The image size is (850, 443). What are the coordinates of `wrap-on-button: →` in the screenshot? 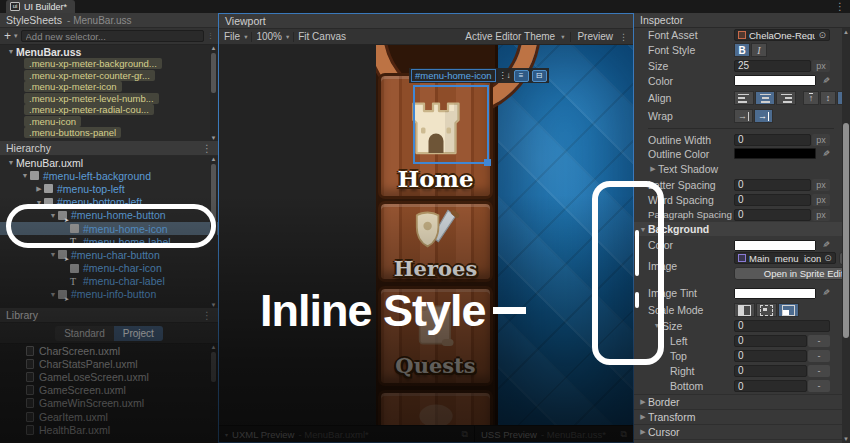 It's located at (764, 116).